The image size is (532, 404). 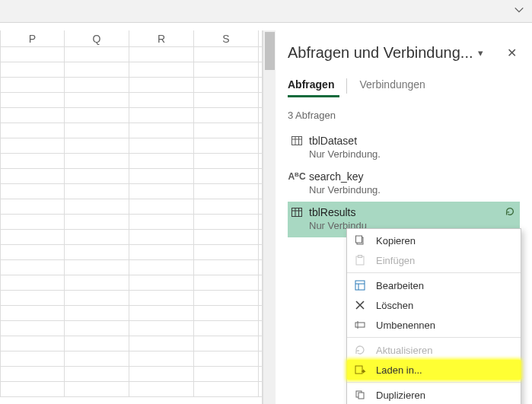 I want to click on query-item-tbldataset: tblDataset Nur Verbindung., so click(x=403, y=148).